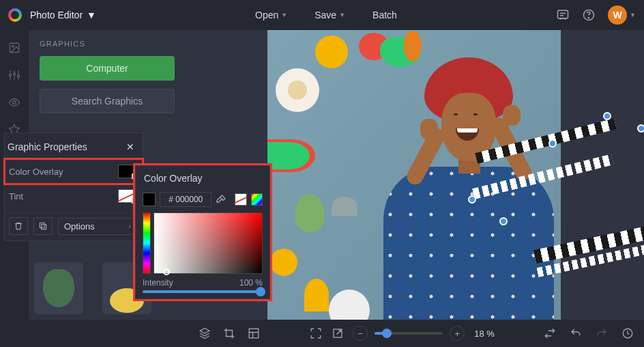 Image resolution: width=644 pixels, height=347 pixels. Describe the element at coordinates (43, 226) in the screenshot. I see `duplicate-icon` at that location.